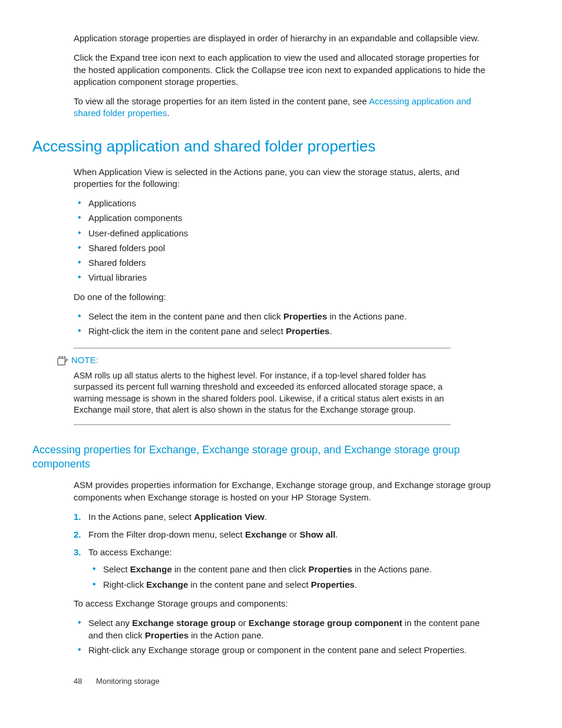 This screenshot has height=728, width=562. Describe the element at coordinates (249, 585) in the screenshot. I see `text: in the content pane and select` at that location.